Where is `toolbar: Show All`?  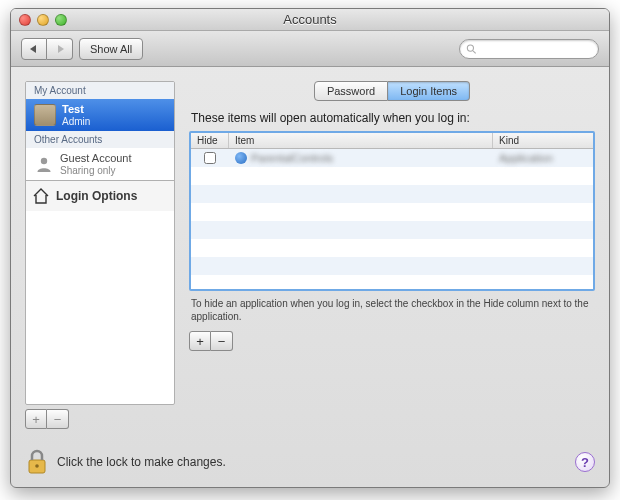 toolbar: Show All is located at coordinates (310, 49).